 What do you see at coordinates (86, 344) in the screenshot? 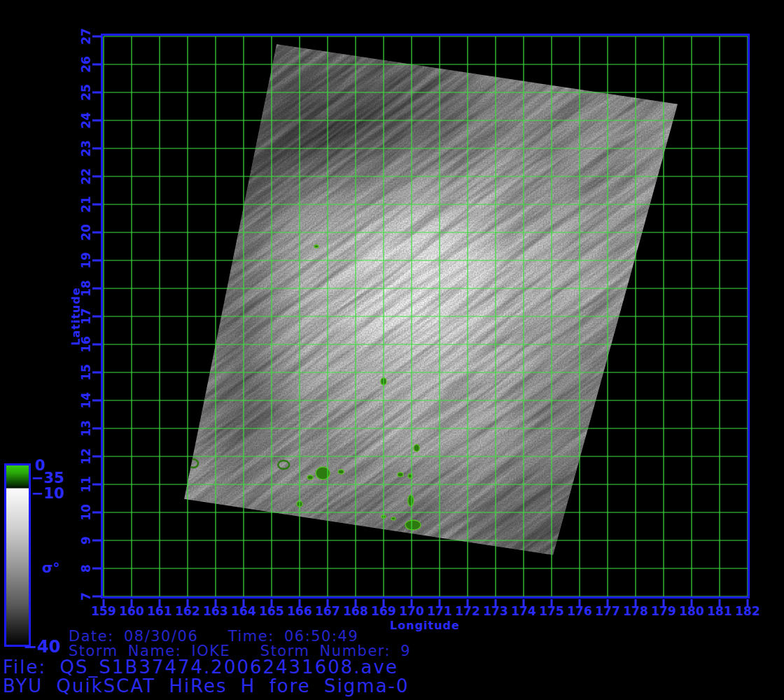
I see `y-tick-label: 16` at bounding box center [86, 344].